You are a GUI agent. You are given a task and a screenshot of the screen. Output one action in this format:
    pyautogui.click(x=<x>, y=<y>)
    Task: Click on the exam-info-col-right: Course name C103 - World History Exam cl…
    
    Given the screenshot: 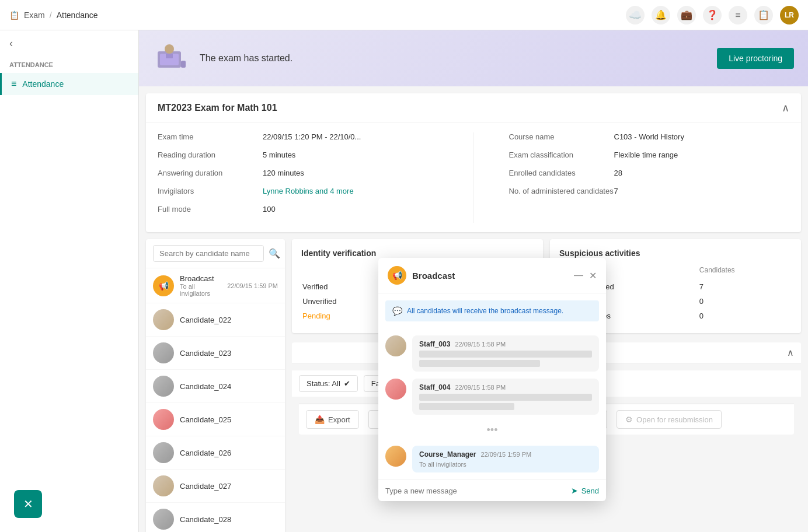 What is the action you would take?
    pyautogui.click(x=649, y=177)
    